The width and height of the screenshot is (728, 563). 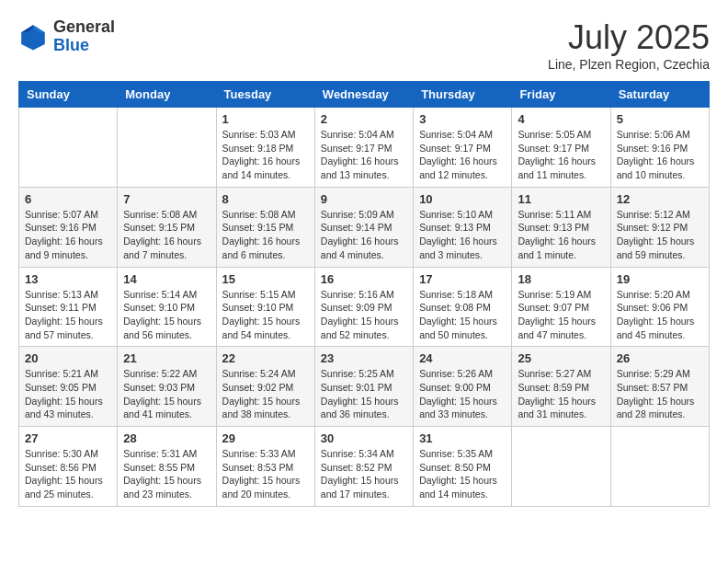 What do you see at coordinates (68, 386) in the screenshot?
I see `calendar-cell: 20Sunrise: 5:21 AM Sunset: 9:05 PM Dayli…` at bounding box center [68, 386].